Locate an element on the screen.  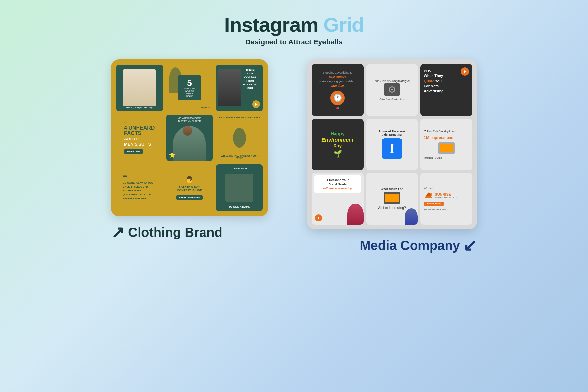
media-grid-inner: Stopping advertising to save money is li… is located at coordinates (392, 144).